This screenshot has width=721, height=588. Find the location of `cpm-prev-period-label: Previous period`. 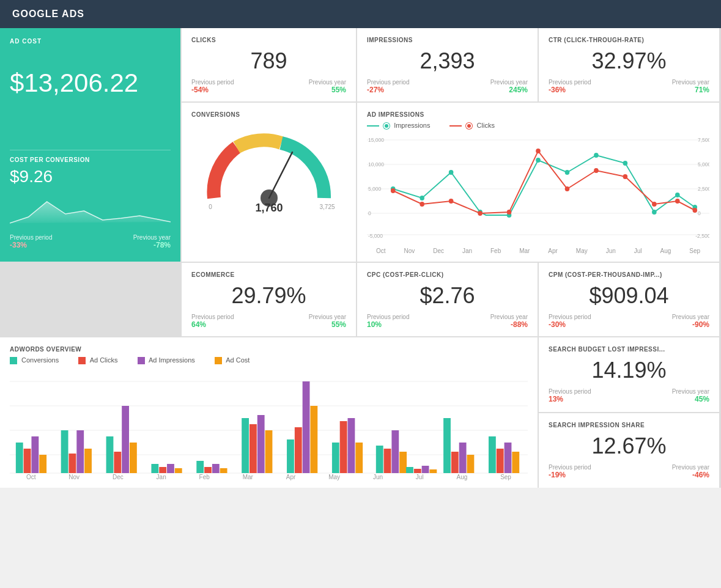

cpm-prev-period-label: Previous period is located at coordinates (570, 317).